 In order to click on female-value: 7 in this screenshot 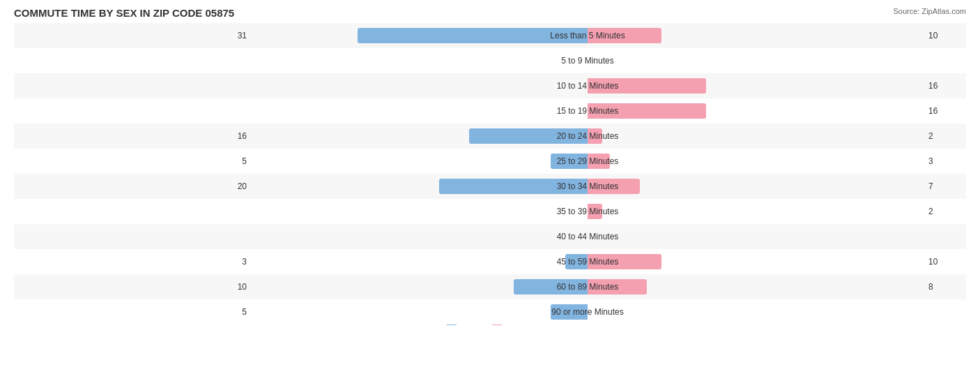, I will do `click(945, 186)`.